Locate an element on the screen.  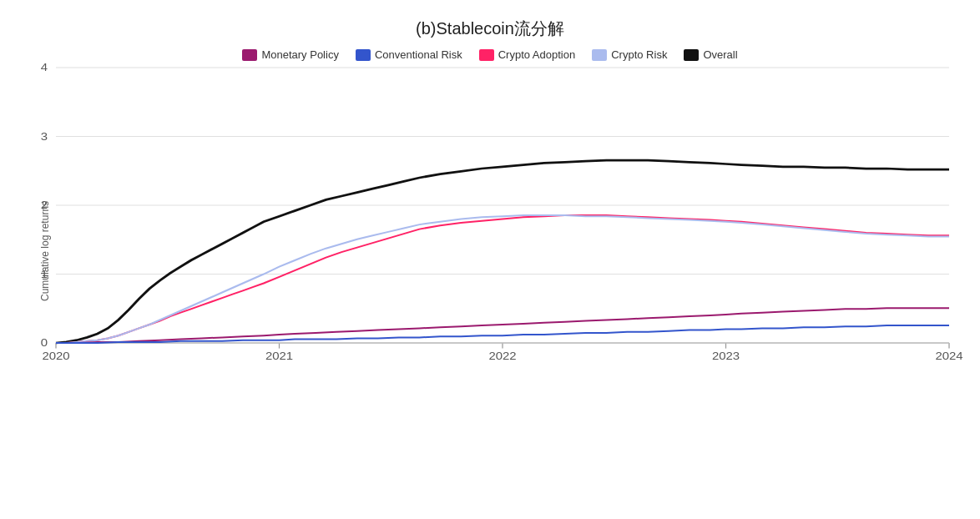
legend-item: Crypto Risk is located at coordinates (629, 55).